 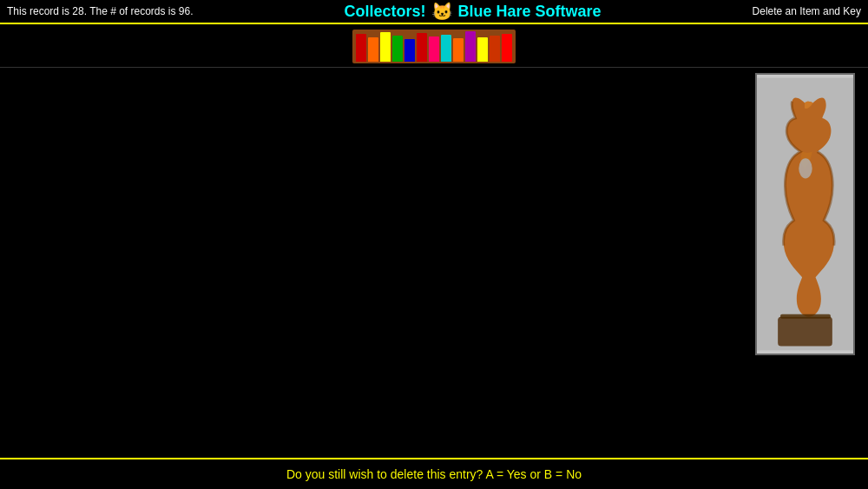 I want to click on app-title: Collectors! 🐱 Blue Hare Software, so click(x=473, y=11).